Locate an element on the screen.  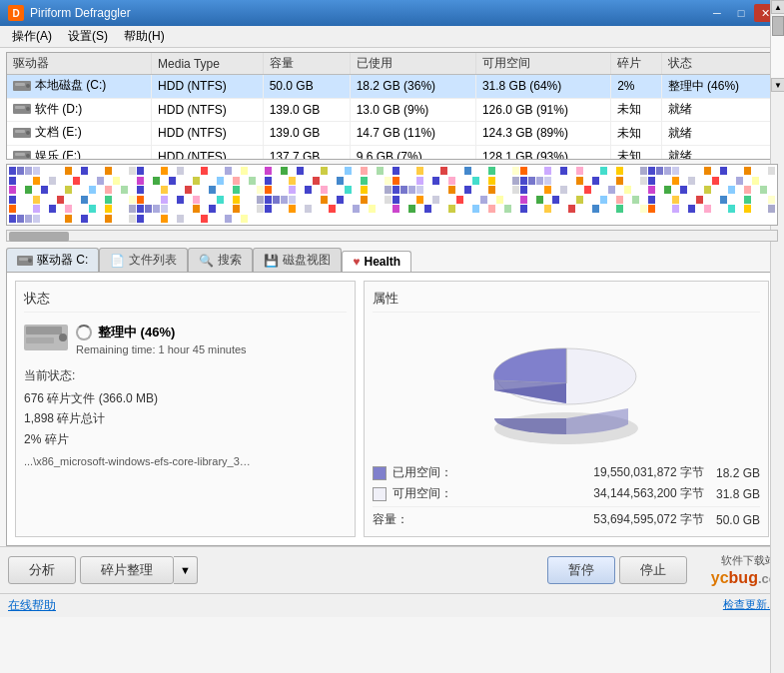
menu-settings: 设置(S) is located at coordinates (88, 36).